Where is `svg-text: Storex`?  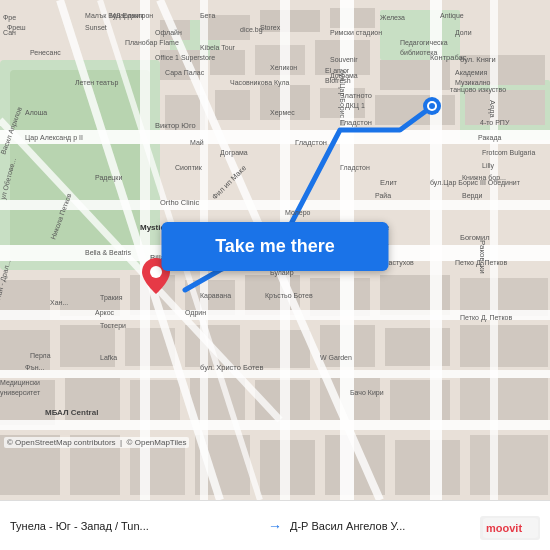
svg-text: Storex is located at coordinates (270, 28).